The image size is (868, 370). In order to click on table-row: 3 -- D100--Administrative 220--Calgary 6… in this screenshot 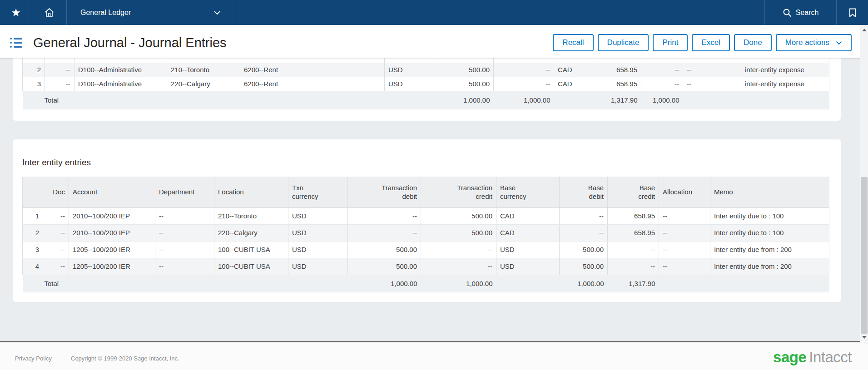, I will do `click(426, 84)`.